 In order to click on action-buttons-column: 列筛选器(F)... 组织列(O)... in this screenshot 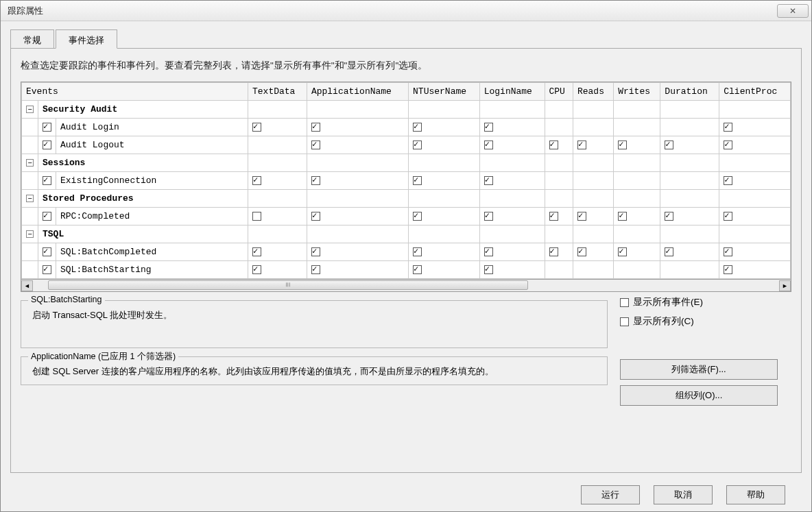, I will do `click(706, 377)`.